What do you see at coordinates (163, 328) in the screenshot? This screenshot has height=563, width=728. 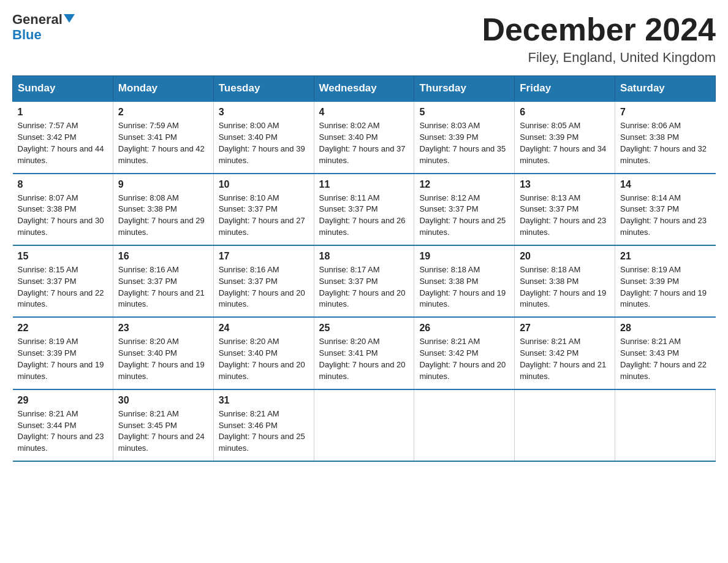 I see `day-number: 23` at bounding box center [163, 328].